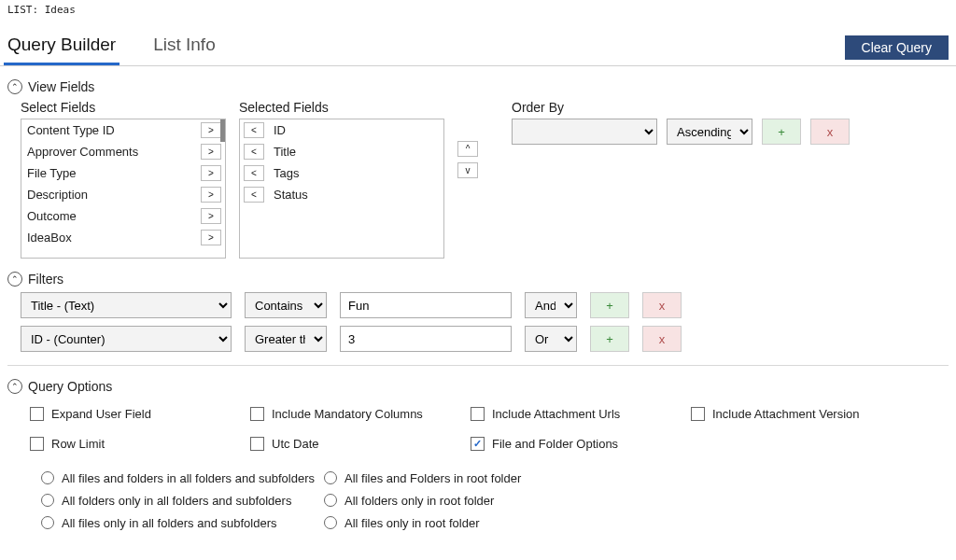 This screenshot has width=956, height=560. What do you see at coordinates (342, 174) in the screenshot?
I see `list-item: <Tags` at bounding box center [342, 174].